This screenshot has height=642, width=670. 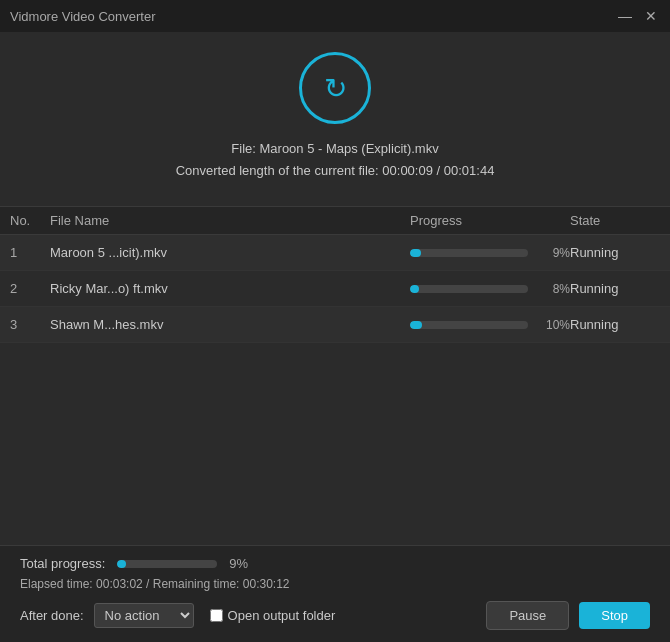 What do you see at coordinates (30, 288) in the screenshot?
I see `row-no: 2` at bounding box center [30, 288].